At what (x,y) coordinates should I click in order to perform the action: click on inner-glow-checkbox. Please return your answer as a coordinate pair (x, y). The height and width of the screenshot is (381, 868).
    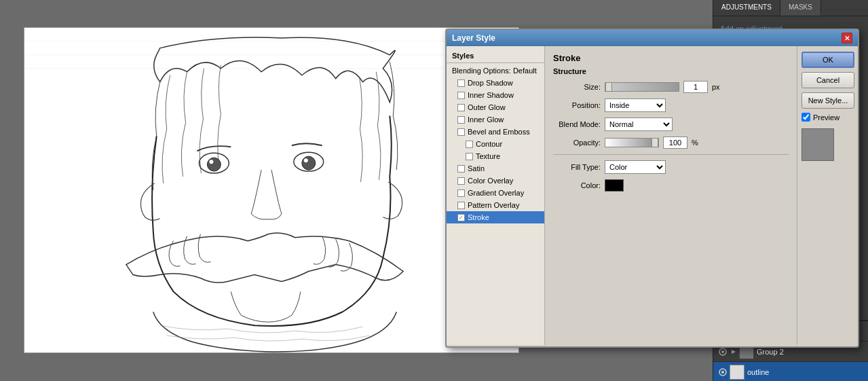
    Looking at the image, I should click on (461, 120).